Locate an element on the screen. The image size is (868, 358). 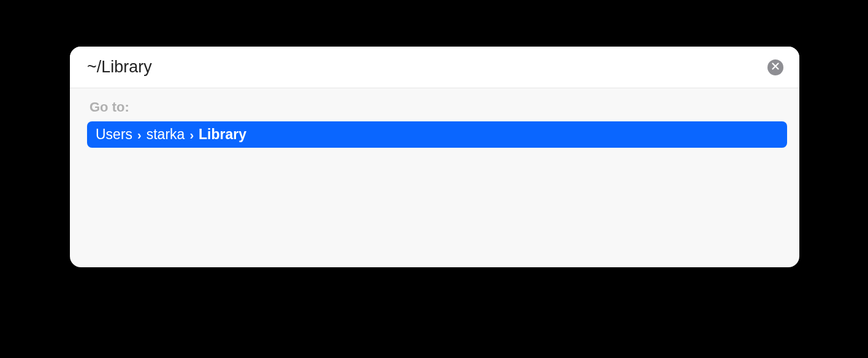
breadcrumb-segment: starka is located at coordinates (166, 135).